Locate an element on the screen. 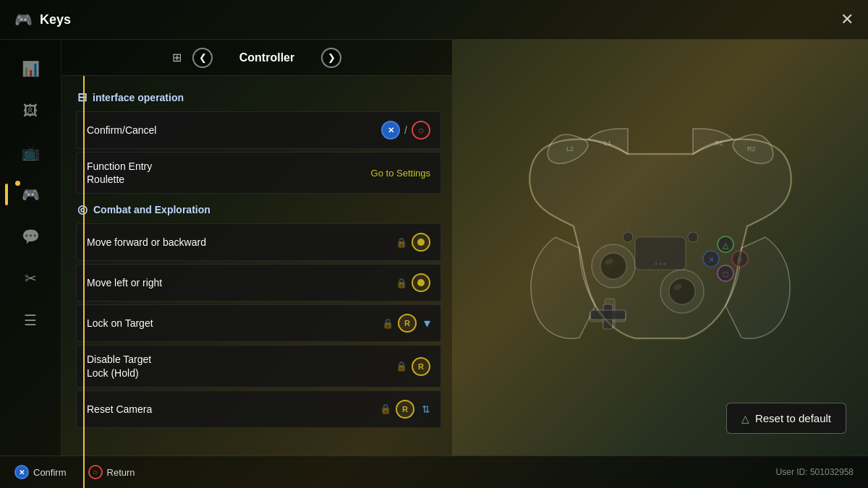 The height and width of the screenshot is (488, 868). lock-on-target-label: Lock on Target is located at coordinates (234, 323).